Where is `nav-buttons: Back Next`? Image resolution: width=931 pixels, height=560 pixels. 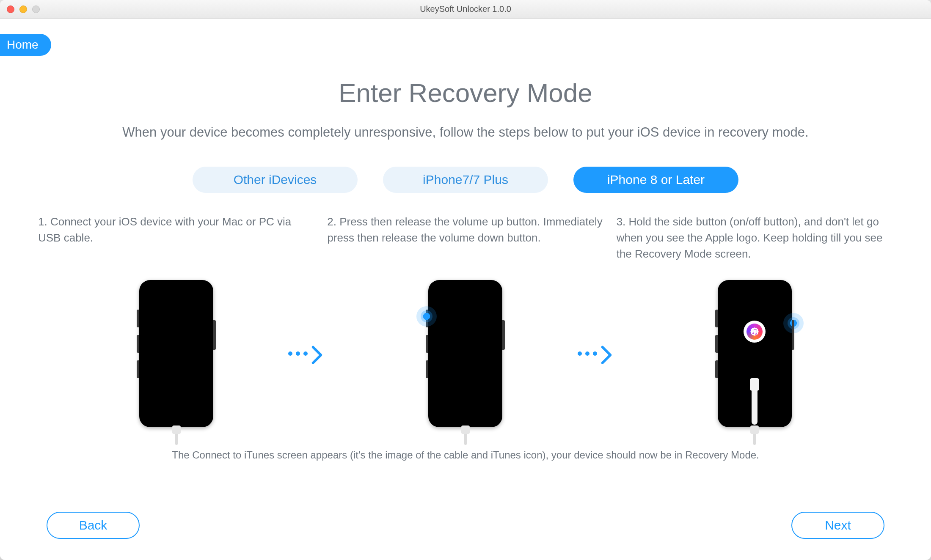
nav-buttons: Back Next is located at coordinates (466, 525).